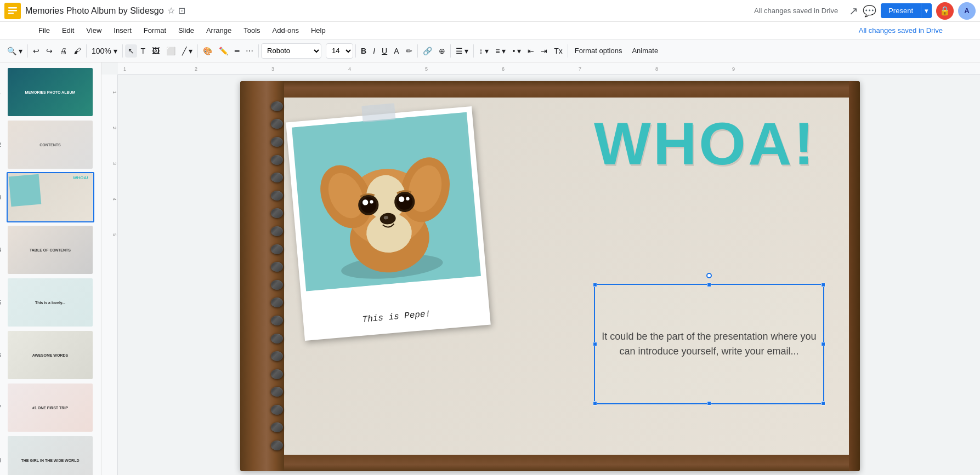 This screenshot has height=475, width=980. What do you see at coordinates (870, 11) in the screenshot?
I see `comments-button: 💬` at bounding box center [870, 11].